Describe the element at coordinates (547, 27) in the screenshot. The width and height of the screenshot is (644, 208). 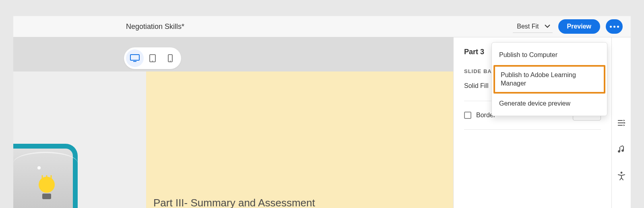
I see `chevron-down-icon` at that location.